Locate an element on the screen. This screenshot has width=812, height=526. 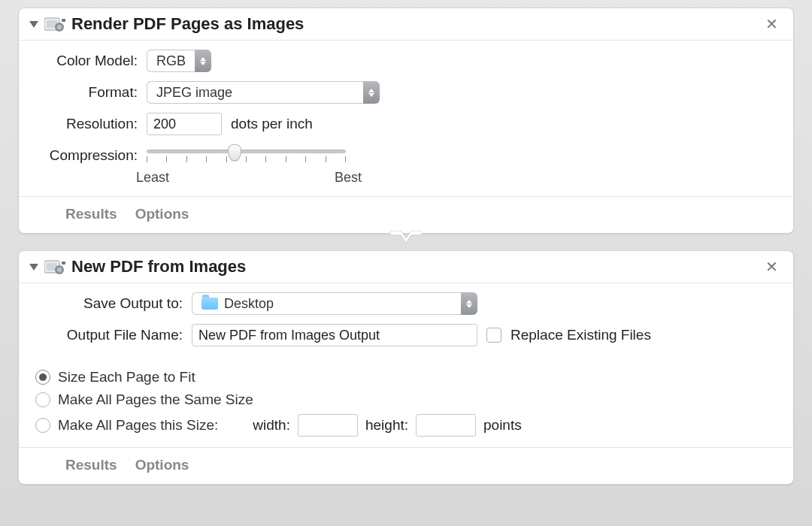
width-field is located at coordinates (328, 425).